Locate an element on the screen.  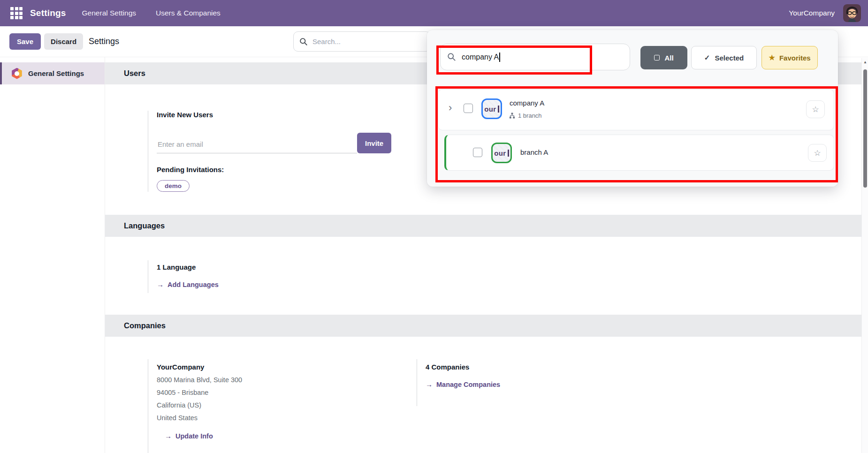
manage-companies-label: Manage Companies is located at coordinates (468, 385).